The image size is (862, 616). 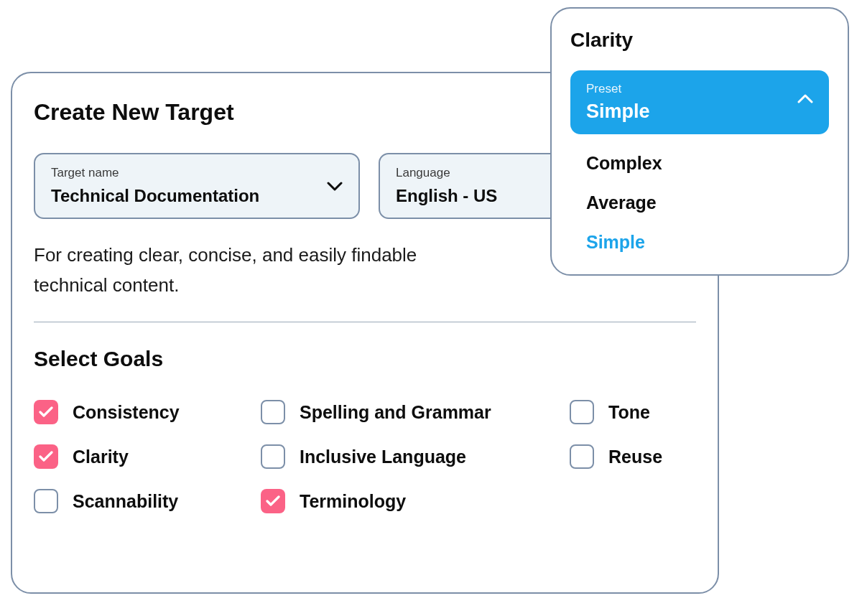 What do you see at coordinates (395, 412) in the screenshot?
I see `goal-label: Spelling and Grammar` at bounding box center [395, 412].